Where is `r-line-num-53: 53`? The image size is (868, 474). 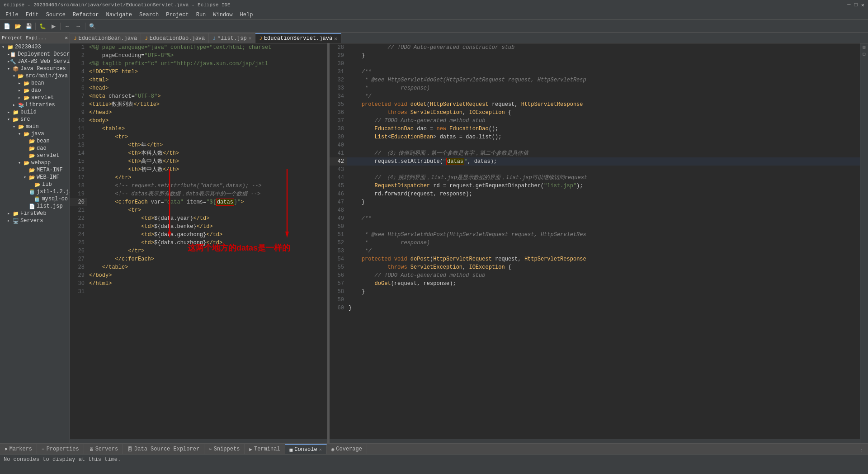 r-line-num-53: 53 is located at coordinates (338, 251).